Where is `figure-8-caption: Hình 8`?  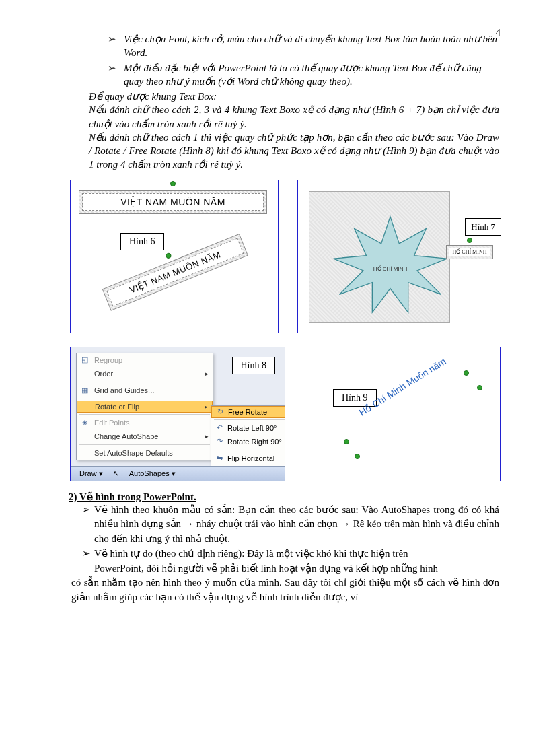
figure-8-caption: Hình 8 is located at coordinates (254, 366).